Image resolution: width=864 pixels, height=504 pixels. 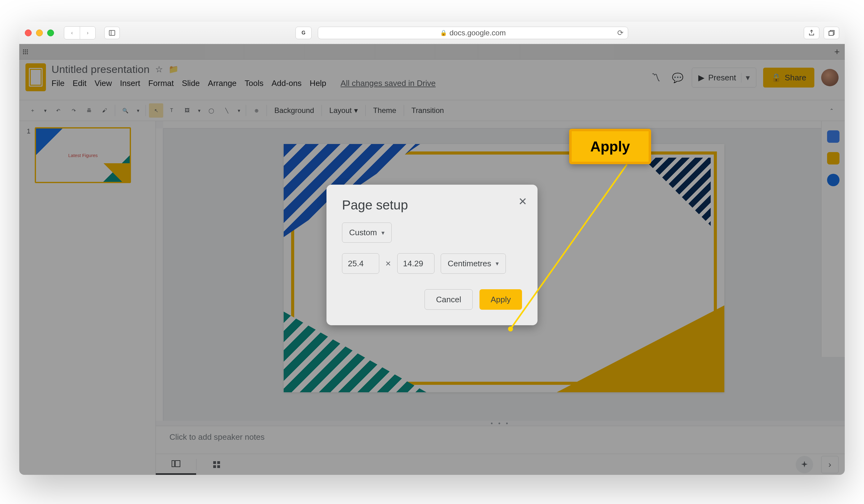 I want to click on browser-right-controls, so click(x=821, y=33).